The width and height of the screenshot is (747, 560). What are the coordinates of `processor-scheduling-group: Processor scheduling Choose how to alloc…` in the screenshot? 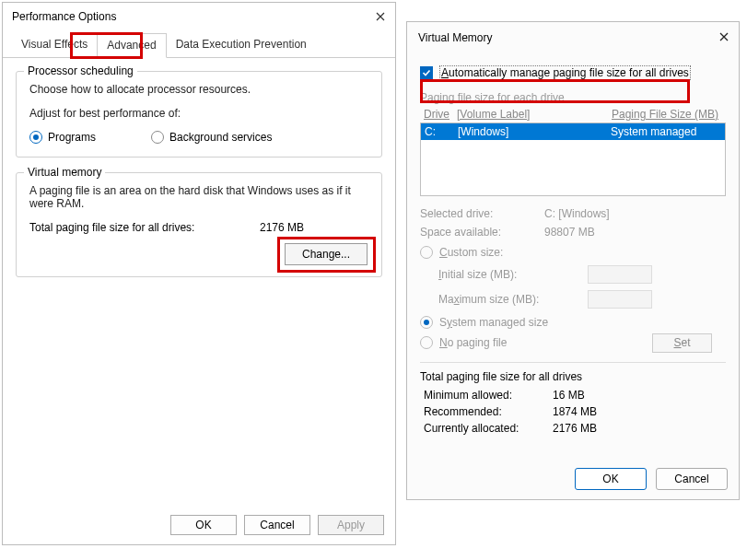 It's located at (199, 114).